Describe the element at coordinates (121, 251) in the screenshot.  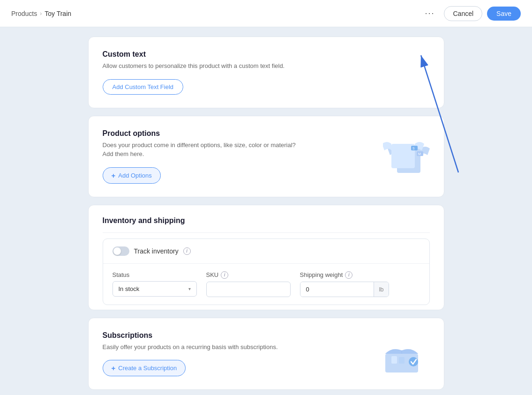
I see `track-inventory-toggle` at that location.